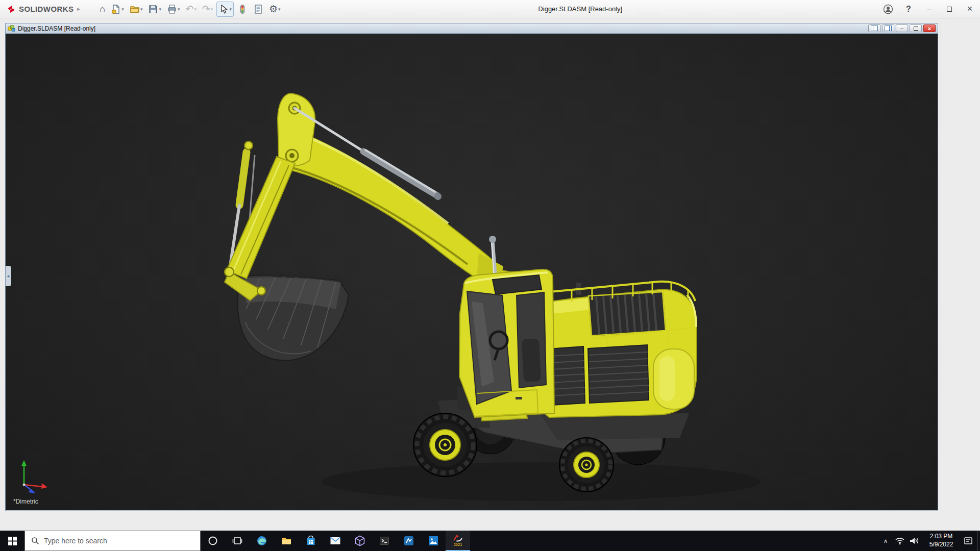  What do you see at coordinates (384, 541) in the screenshot?
I see `terminal-icon` at bounding box center [384, 541].